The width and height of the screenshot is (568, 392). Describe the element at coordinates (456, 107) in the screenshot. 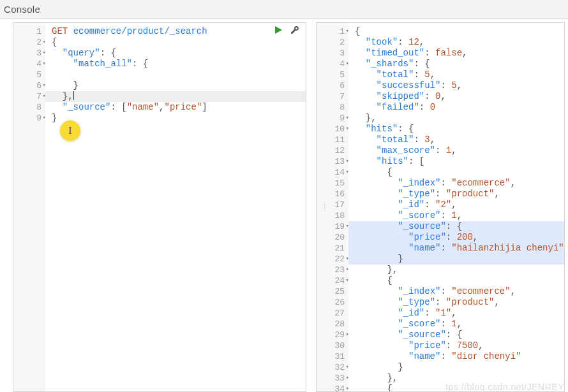

I see `code-line: "failed": 0` at that location.